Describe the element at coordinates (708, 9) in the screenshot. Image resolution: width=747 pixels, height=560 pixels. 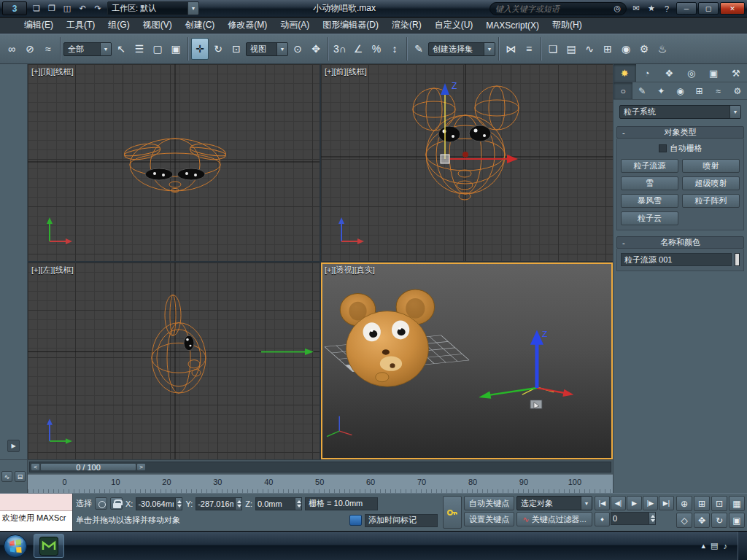
I see `maximize-button: ▢` at that location.